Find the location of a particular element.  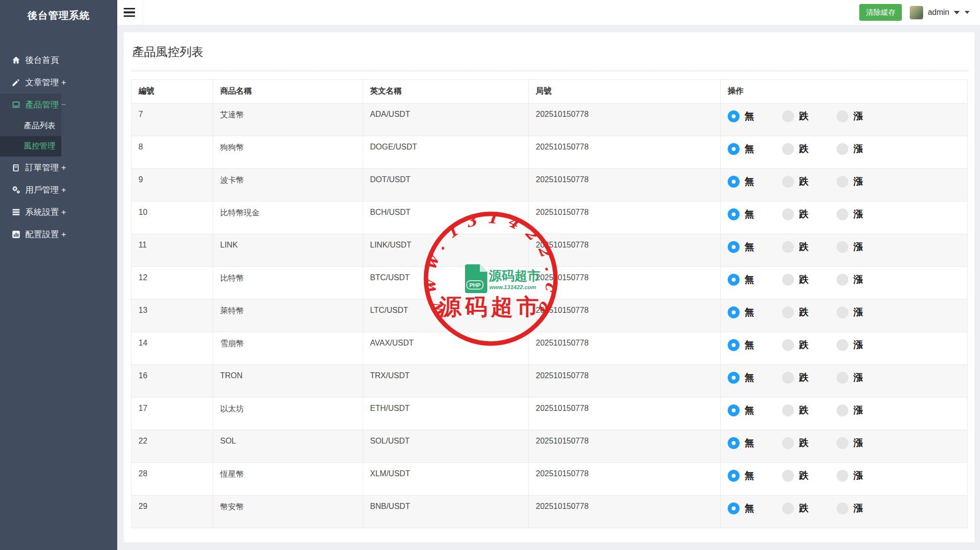

sidebar-item-article: 文章管理 + is located at coordinates (31, 82).